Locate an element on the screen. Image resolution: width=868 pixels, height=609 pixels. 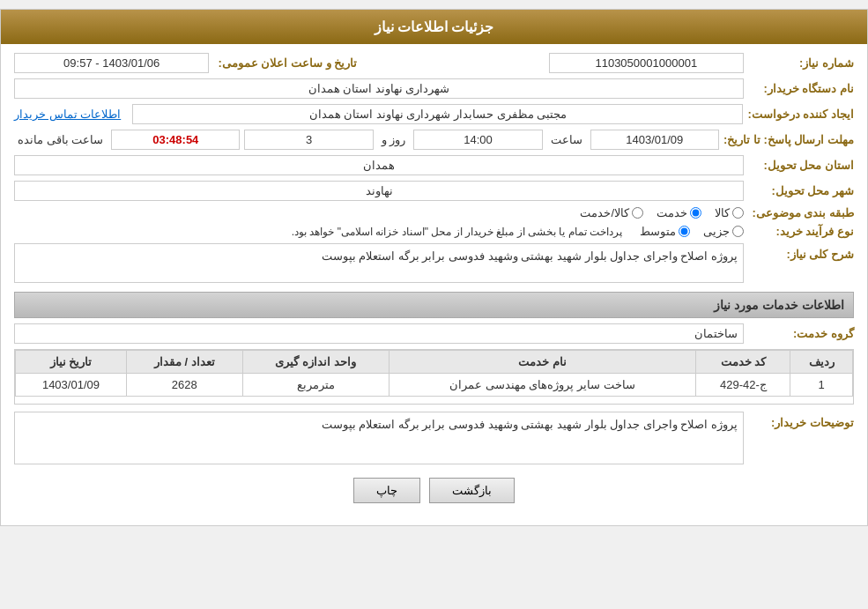
category-kala-khedmat: کالا/خدمت is located at coordinates (612, 213).